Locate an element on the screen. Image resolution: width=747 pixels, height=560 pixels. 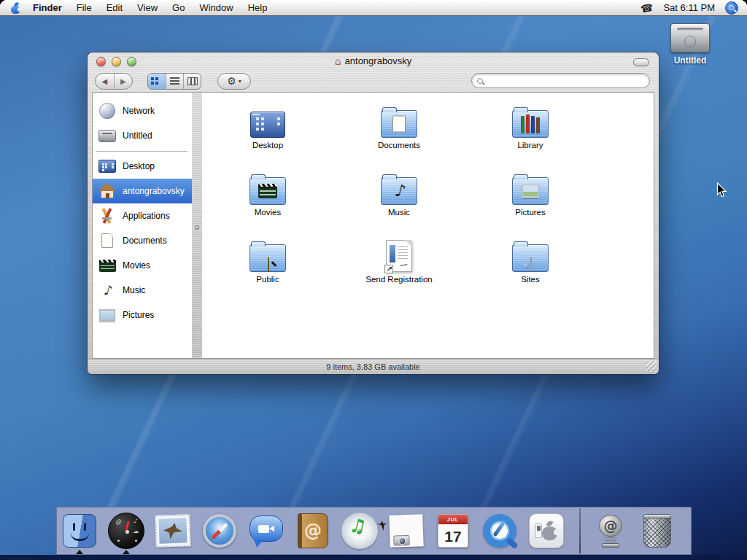
dock-quicktime-icon is located at coordinates (500, 531).